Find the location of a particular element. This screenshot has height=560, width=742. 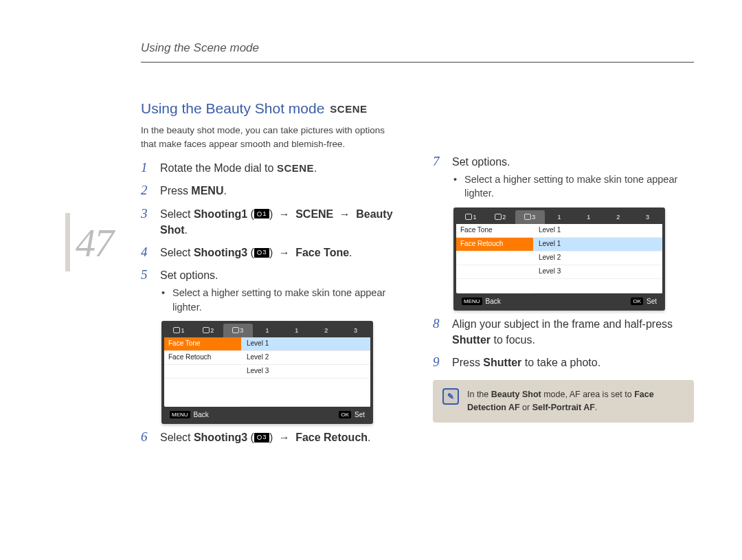

info-icon: ✎ is located at coordinates (451, 396).